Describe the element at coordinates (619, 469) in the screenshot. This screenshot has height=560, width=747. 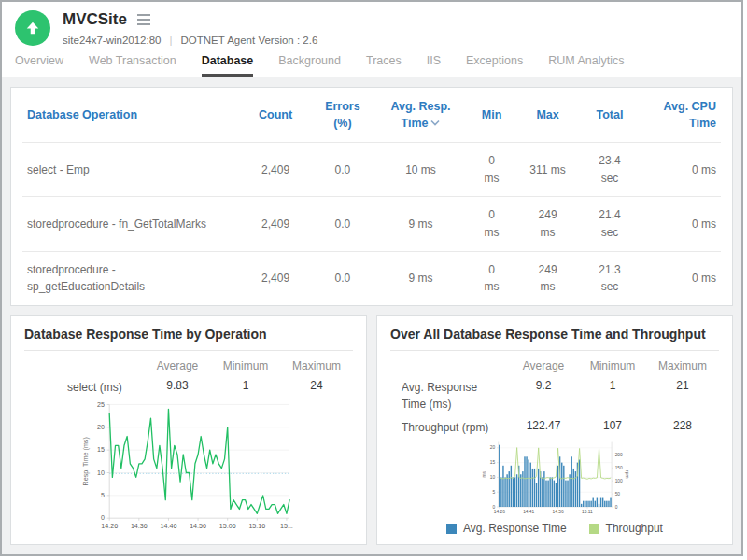
I see `svg-text: 150` at that location.